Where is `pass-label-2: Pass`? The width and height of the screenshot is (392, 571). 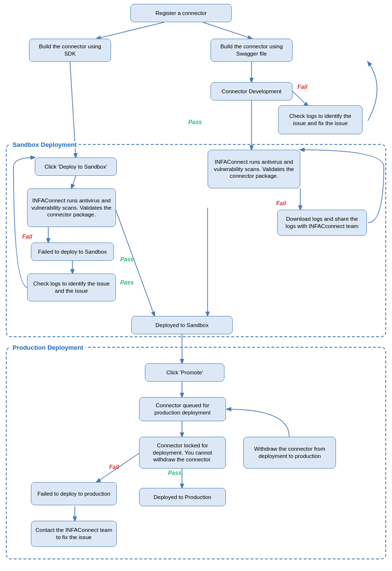 pass-label-2: Pass is located at coordinates (127, 259).